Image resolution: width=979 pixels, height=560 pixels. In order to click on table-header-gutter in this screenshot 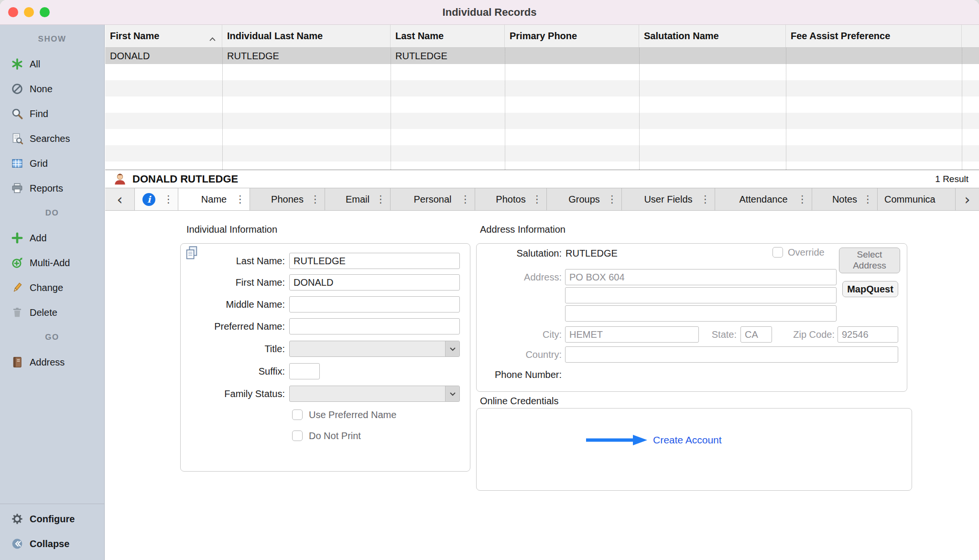, I will do `click(970, 36)`.